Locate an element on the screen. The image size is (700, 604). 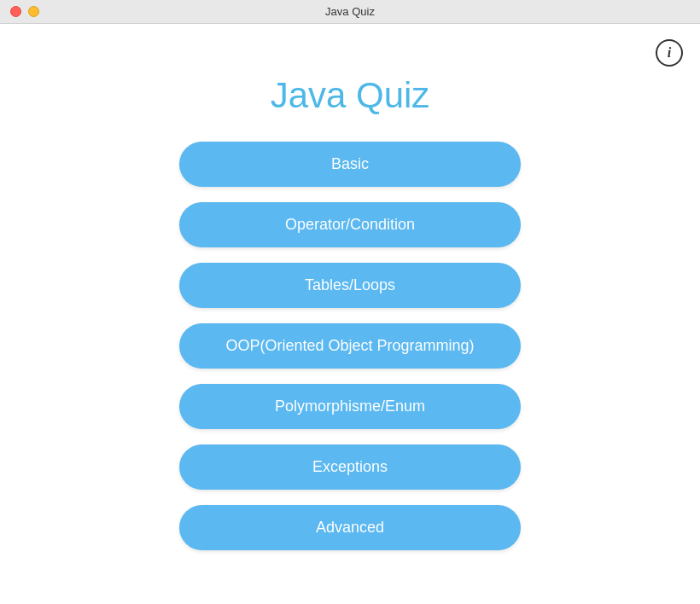
minimize-button is located at coordinates (34, 12).